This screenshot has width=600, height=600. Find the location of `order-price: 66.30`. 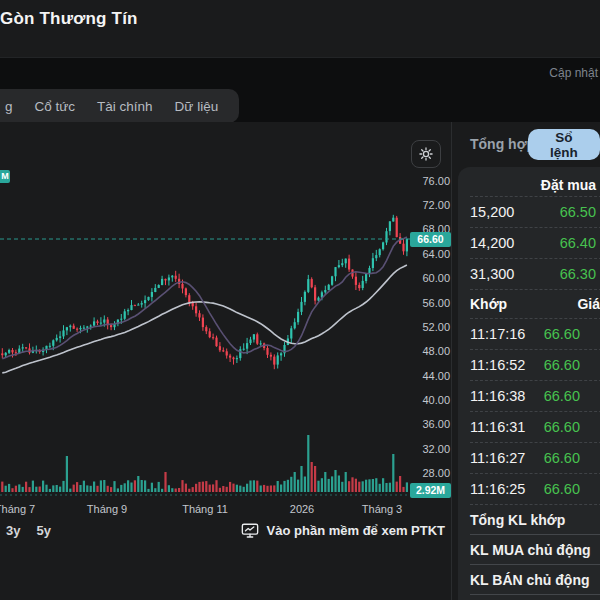

order-price: 66.30 is located at coordinates (578, 274).